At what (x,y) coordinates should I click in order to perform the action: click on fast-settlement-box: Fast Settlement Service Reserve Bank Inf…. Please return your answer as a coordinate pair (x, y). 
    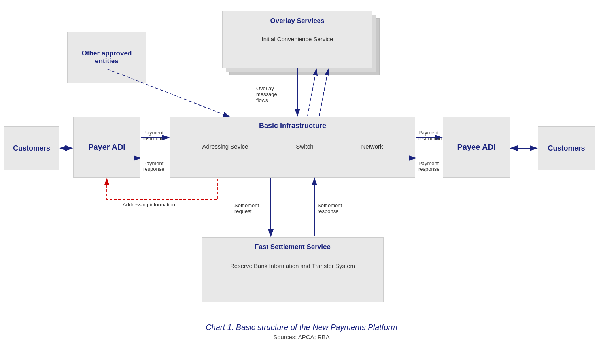
    Looking at the image, I should click on (293, 270).